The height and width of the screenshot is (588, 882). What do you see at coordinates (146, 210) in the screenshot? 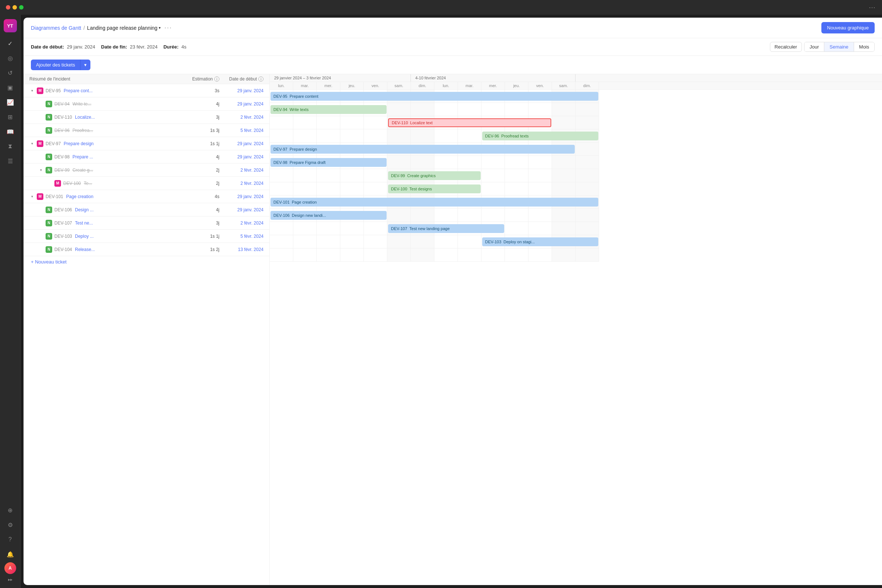
I see `task-row: NDEV-106Design ...4j29 janv. 2024` at bounding box center [146, 210].